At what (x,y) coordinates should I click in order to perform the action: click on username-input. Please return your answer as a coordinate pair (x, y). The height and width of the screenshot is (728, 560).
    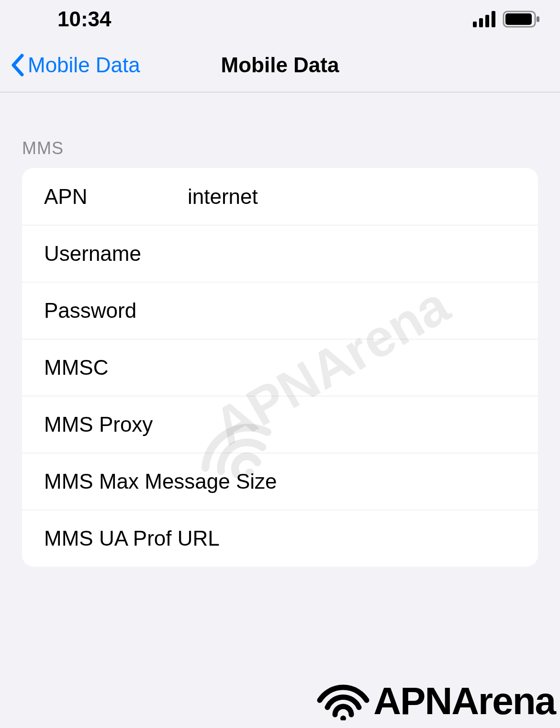
    Looking at the image, I should click on (351, 254).